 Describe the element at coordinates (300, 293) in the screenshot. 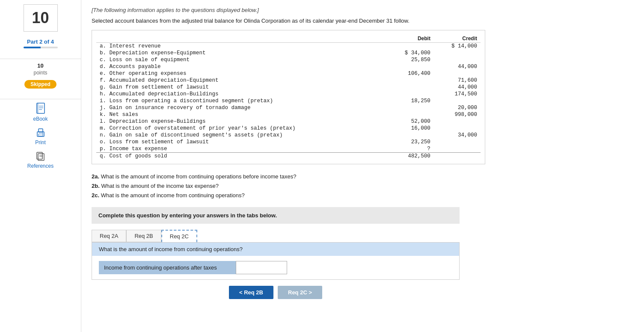

I see `next-button-label: Req 2C >` at that location.